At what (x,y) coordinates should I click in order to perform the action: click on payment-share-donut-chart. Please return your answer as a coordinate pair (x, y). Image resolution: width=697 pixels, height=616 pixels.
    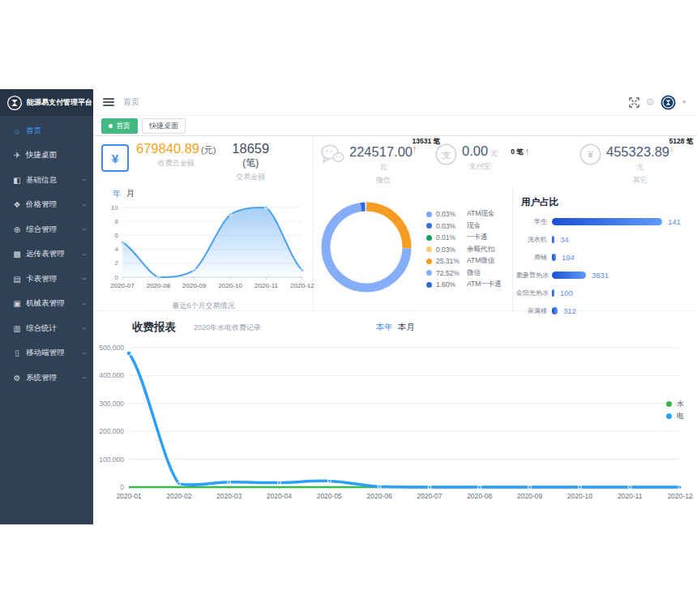
    Looking at the image, I should click on (366, 247).